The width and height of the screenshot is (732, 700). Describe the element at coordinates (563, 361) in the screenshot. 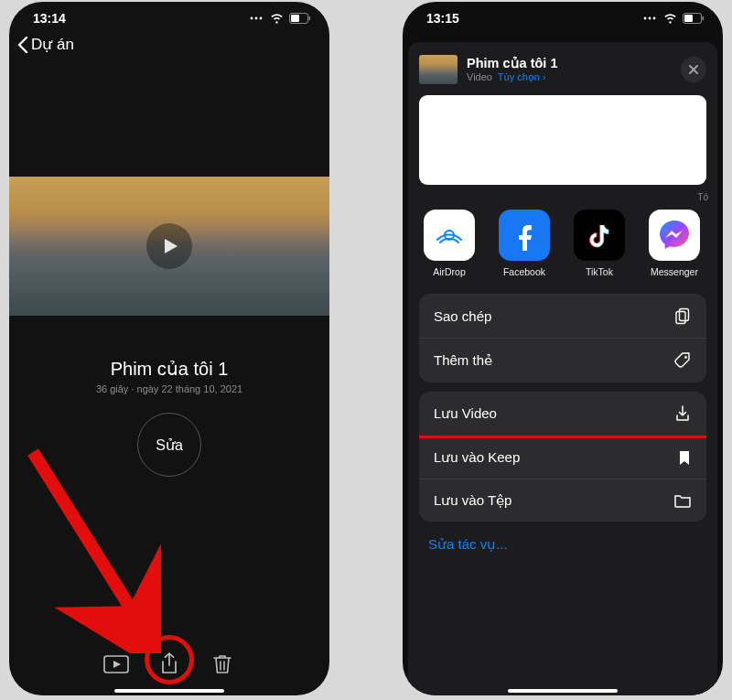

I see `action-add-tag: Thêm thẻ` at that location.